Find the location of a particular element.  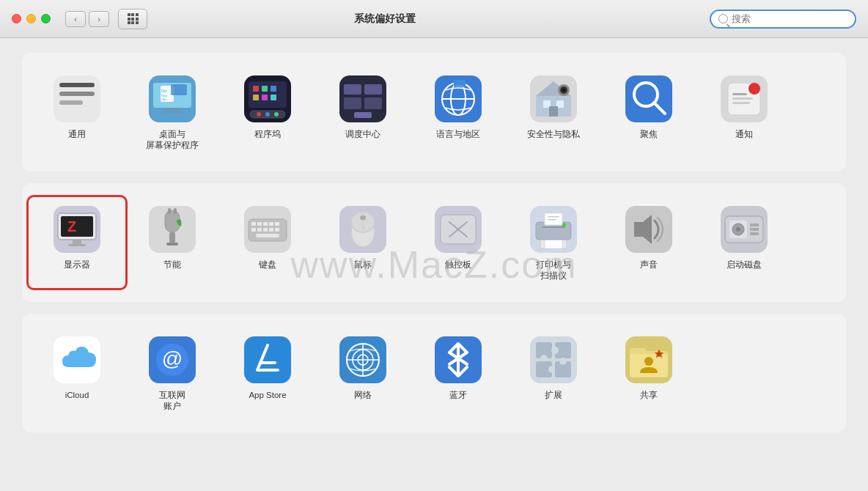

pref-desktop: Filo New Ope 桌面与屏幕保护程序 is located at coordinates (172, 112).